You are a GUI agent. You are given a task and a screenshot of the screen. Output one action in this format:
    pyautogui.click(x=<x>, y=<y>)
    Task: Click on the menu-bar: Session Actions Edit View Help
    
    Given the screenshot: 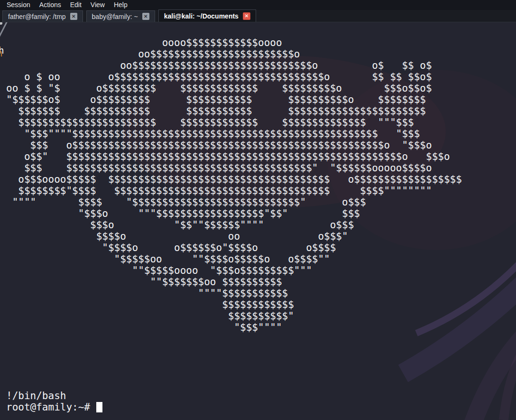 What is the action you would take?
    pyautogui.click(x=258, y=5)
    